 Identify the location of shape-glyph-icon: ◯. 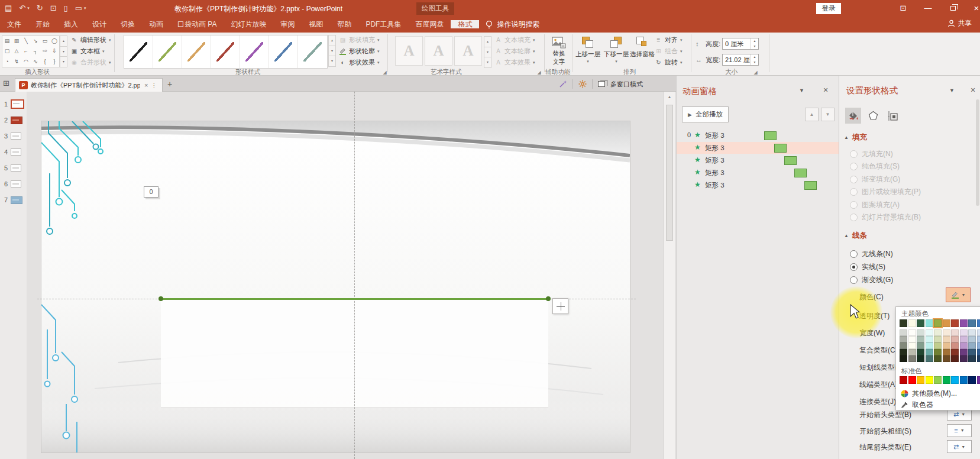
(54, 41).